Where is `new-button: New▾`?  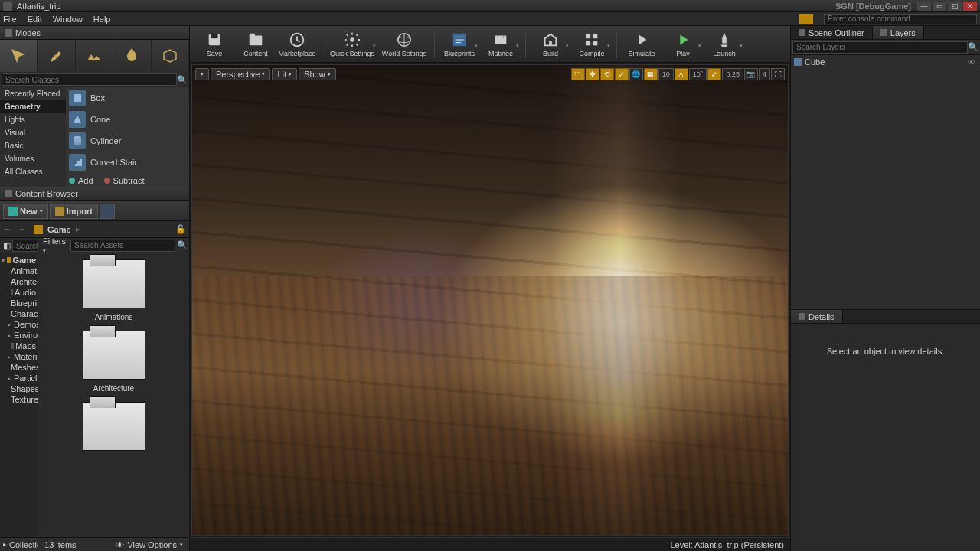 new-button: New▾ is located at coordinates (26, 211).